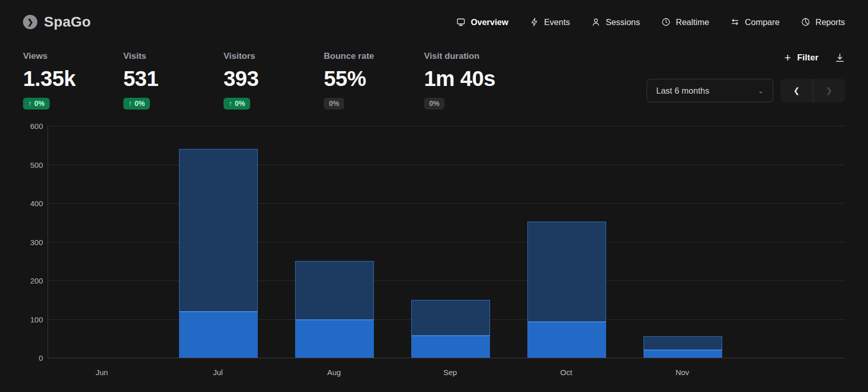 This screenshot has height=392, width=868. What do you see at coordinates (557, 23) in the screenshot?
I see `nav-label: Events` at bounding box center [557, 23].